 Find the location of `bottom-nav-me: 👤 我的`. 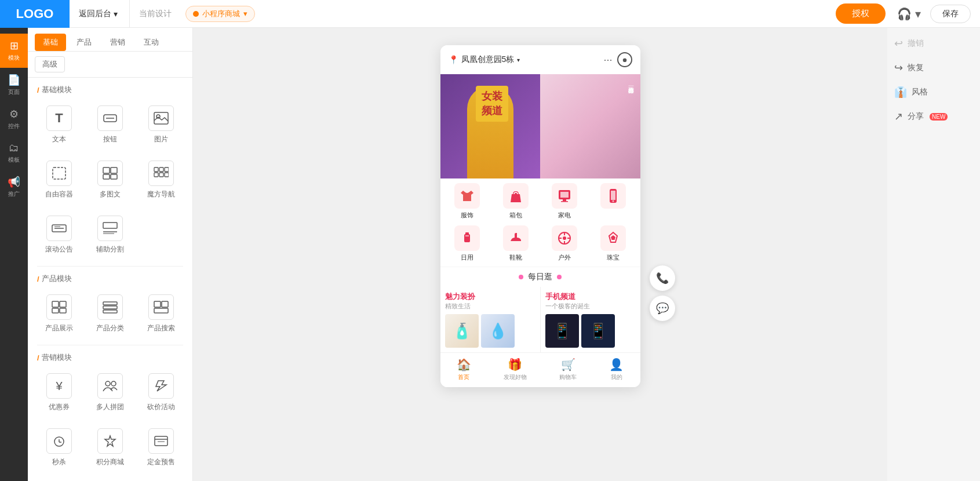

bottom-nav-me: 👤 我的 is located at coordinates (617, 370).